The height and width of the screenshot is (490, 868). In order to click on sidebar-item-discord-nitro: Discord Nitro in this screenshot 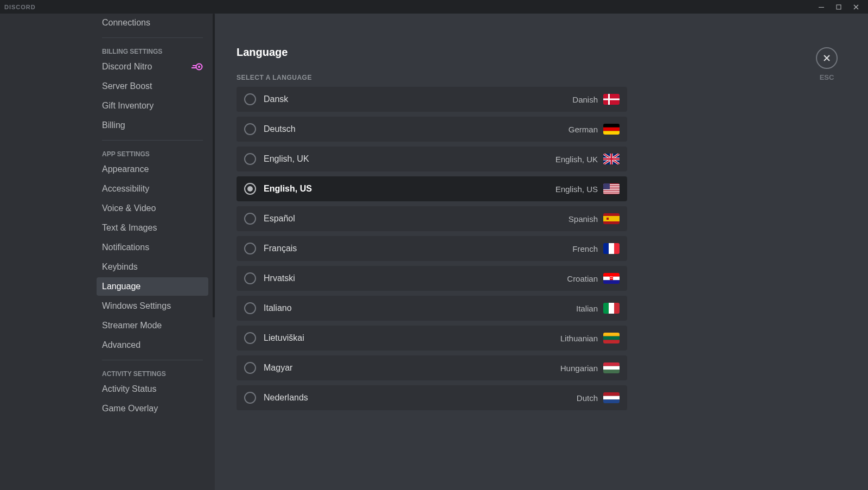, I will do `click(152, 67)`.